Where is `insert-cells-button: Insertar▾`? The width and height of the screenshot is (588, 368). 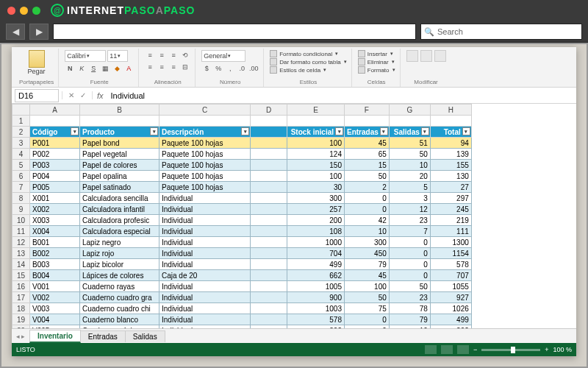 insert-cells-button: Insertar▾ is located at coordinates (376, 54).